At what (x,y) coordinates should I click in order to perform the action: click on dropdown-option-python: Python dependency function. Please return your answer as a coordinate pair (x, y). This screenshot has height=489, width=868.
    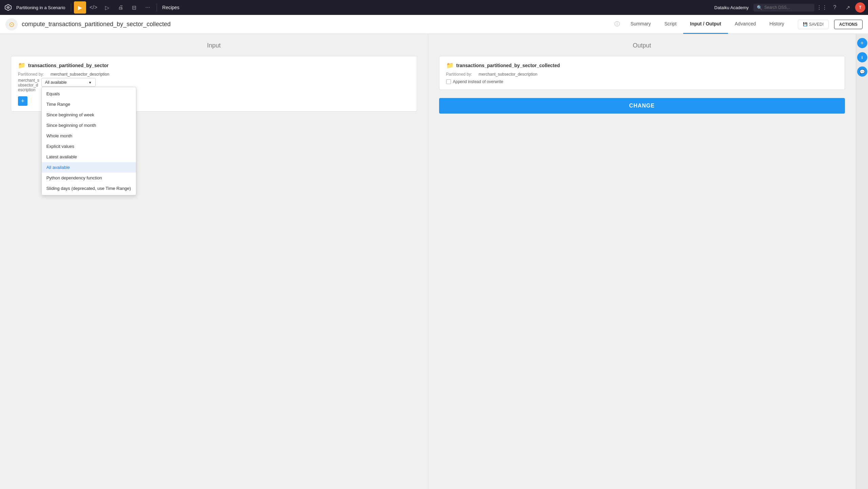
    Looking at the image, I should click on (89, 178).